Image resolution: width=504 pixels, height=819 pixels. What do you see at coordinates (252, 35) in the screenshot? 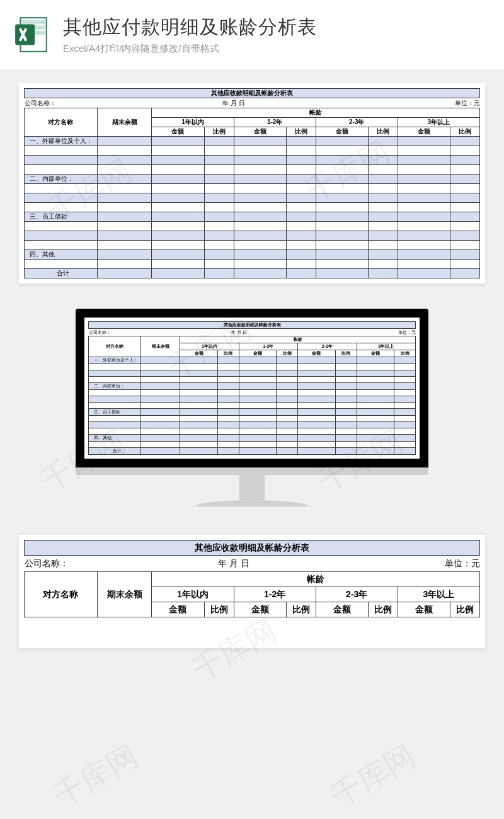
I see `header-bar: 其他应付款明细及账龄分析表 Excel/A4打印/内容随意修改/自带格式` at bounding box center [252, 35].